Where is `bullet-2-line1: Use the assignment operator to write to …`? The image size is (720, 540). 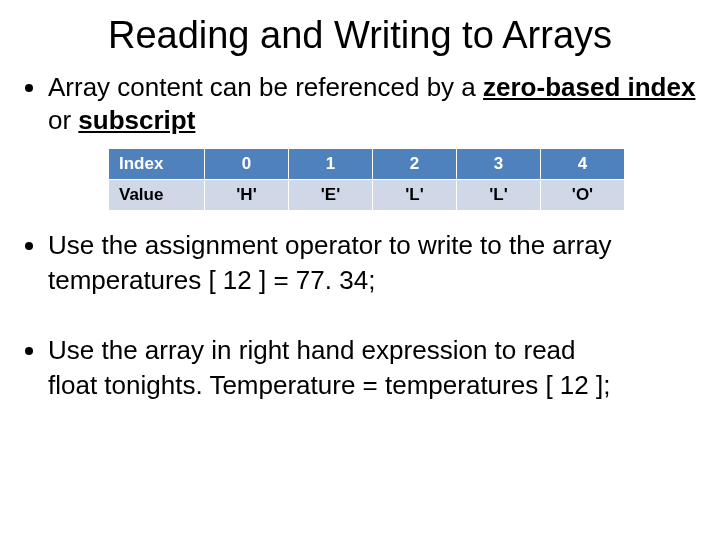 bullet-2-line1: Use the assignment operator to write to … is located at coordinates (330, 245).